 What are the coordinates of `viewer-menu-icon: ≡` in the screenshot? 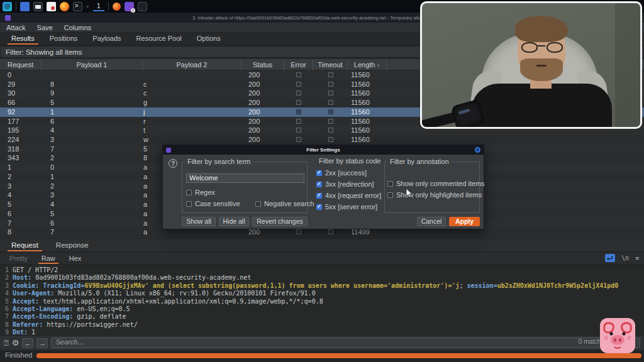 It's located at (637, 258).